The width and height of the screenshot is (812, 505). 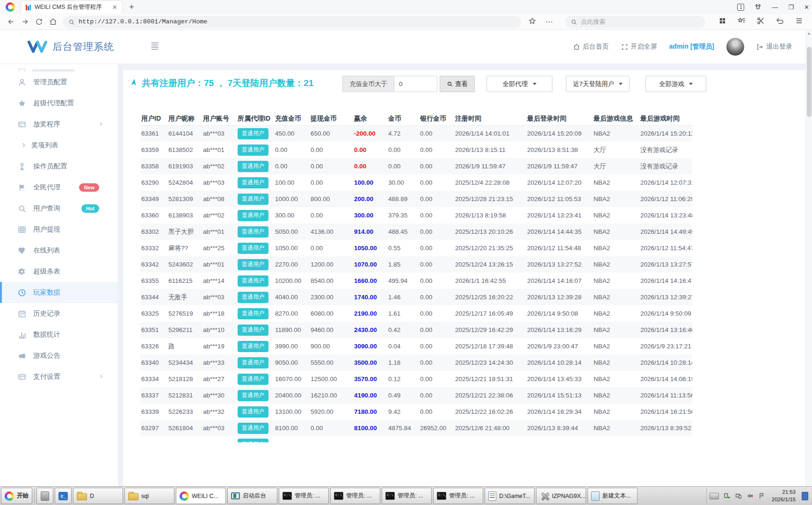 I want to click on empty-cell, so click(x=666, y=440).